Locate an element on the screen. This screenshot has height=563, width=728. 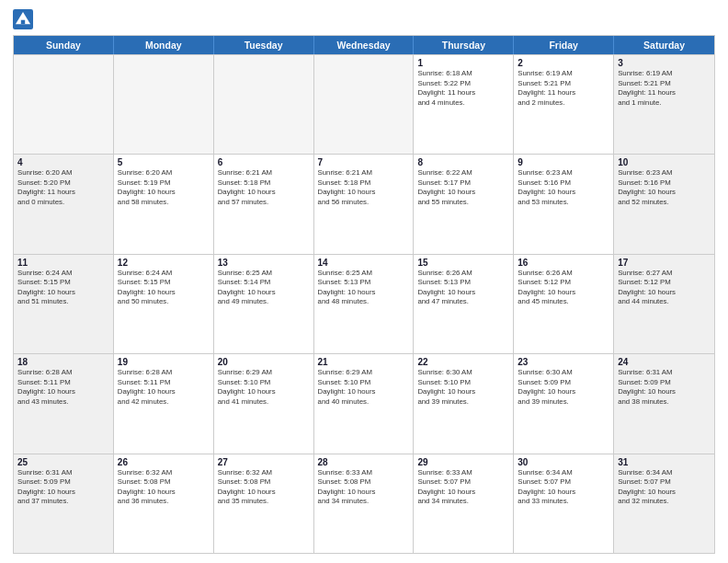
logo is located at coordinates (25, 19).